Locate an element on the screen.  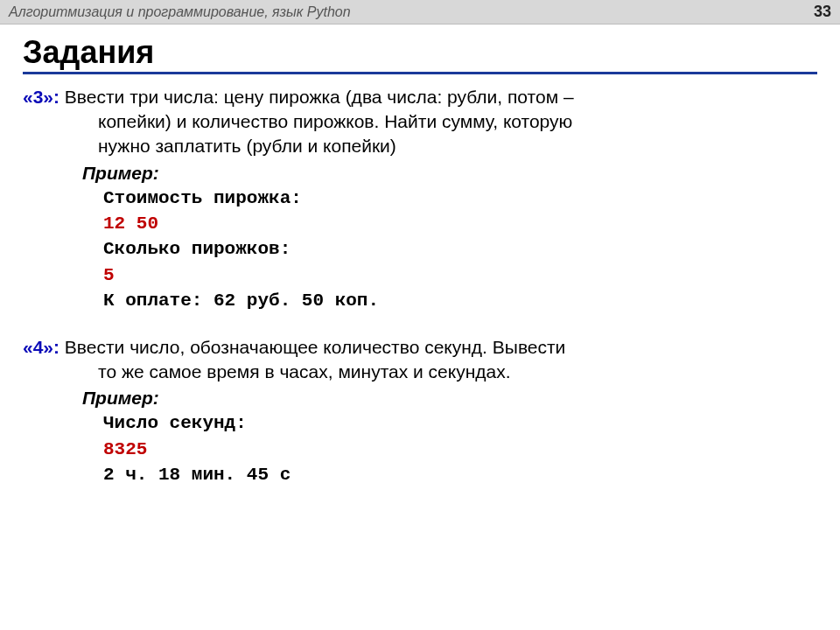
main-heading: Задания is located at coordinates (420, 54).